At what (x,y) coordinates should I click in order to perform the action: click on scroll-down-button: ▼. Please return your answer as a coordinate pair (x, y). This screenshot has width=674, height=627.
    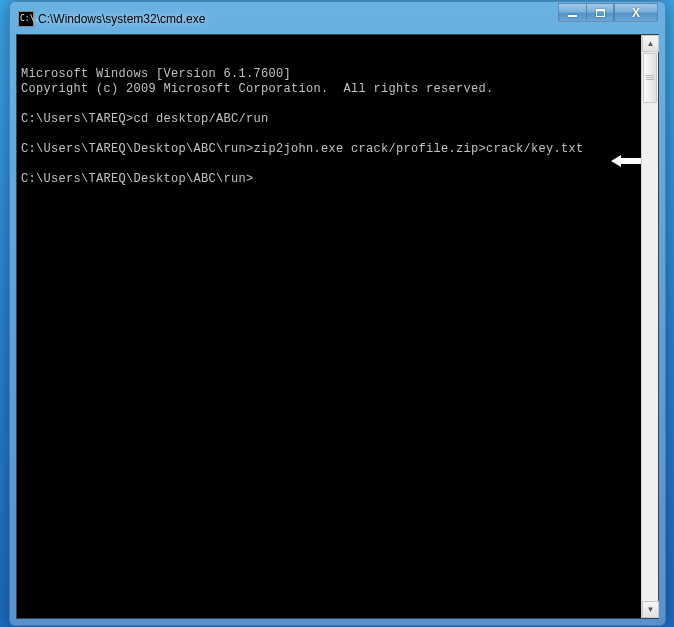
    Looking at the image, I should click on (650, 610).